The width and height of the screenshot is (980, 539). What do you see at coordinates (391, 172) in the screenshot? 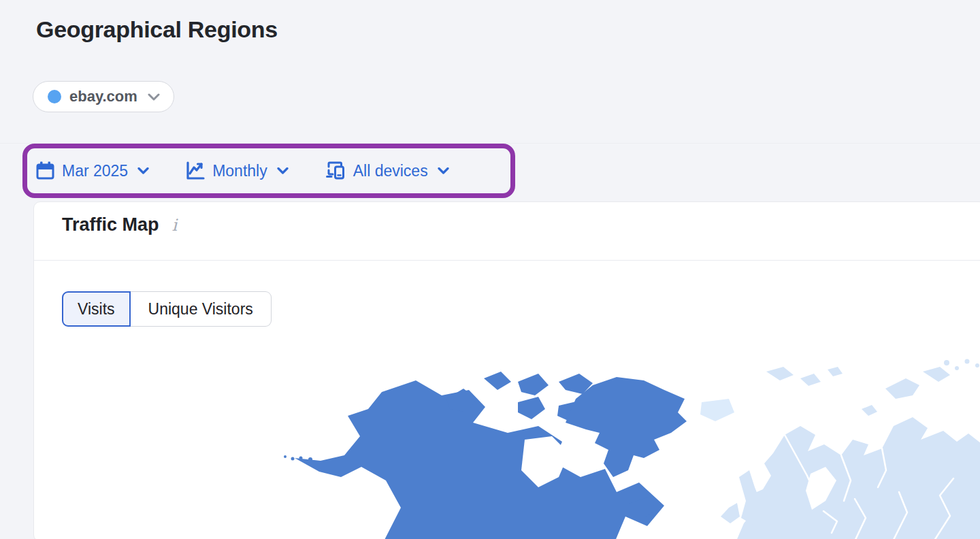
I see `devices-label: All devices` at bounding box center [391, 172].